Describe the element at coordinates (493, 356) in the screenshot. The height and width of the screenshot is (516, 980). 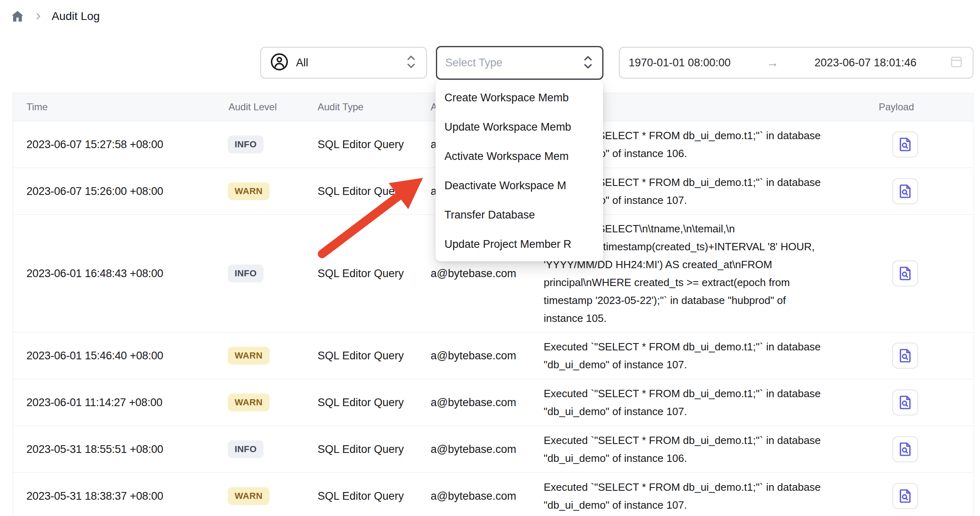
I see `table-row: 2023-06-01 15:46:40 +08:00 WARN SQL Edit…` at that location.